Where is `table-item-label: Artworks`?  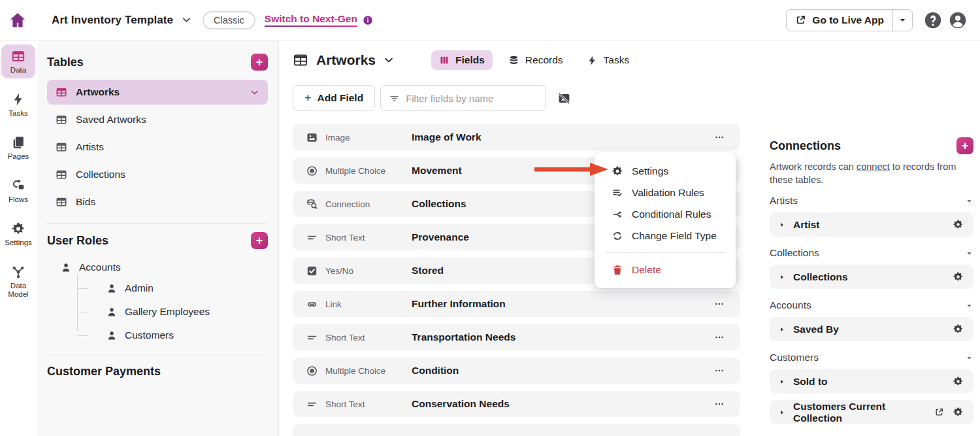
table-item-label: Artworks is located at coordinates (98, 92).